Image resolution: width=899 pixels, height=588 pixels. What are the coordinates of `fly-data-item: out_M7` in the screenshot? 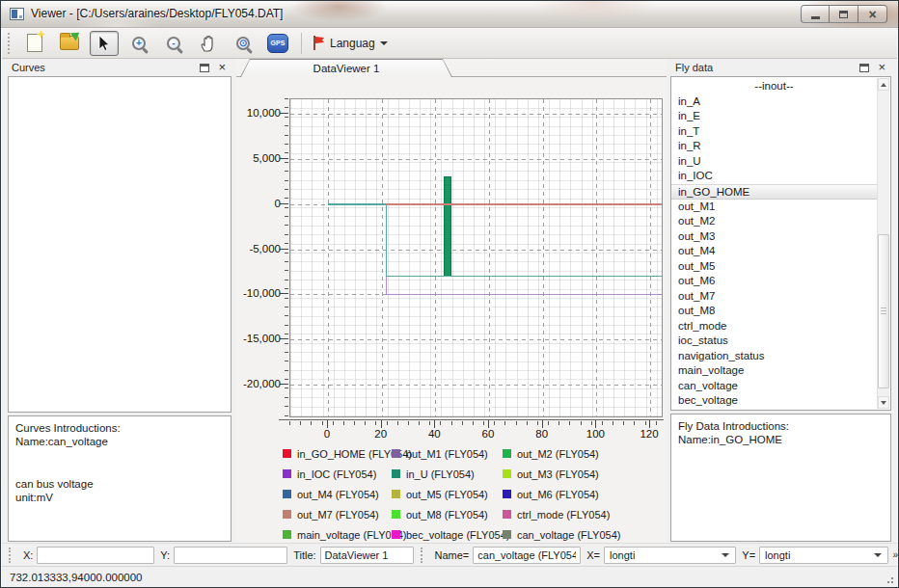 It's located at (781, 297).